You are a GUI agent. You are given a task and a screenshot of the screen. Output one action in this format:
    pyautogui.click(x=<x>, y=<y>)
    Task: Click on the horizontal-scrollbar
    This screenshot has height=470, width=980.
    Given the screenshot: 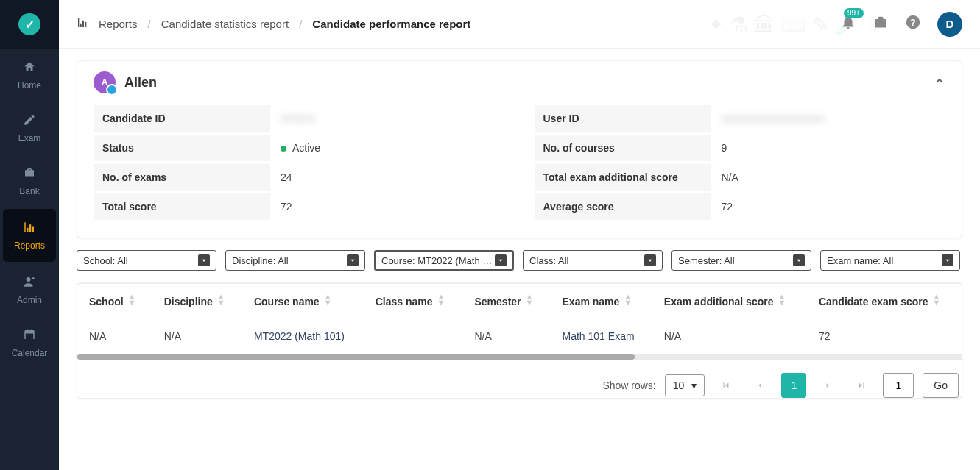 What is the action you would take?
    pyautogui.click(x=520, y=357)
    